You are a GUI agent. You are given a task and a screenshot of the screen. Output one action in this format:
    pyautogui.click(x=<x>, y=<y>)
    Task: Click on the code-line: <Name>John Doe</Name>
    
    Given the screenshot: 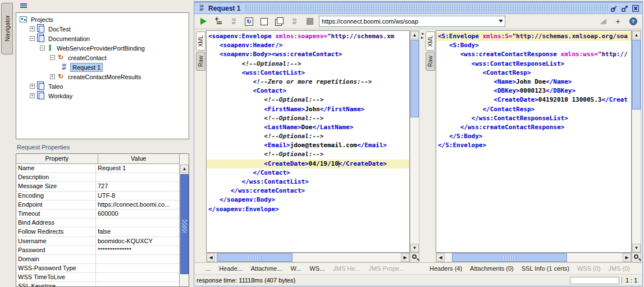 What is the action you would take?
    pyautogui.click(x=535, y=82)
    